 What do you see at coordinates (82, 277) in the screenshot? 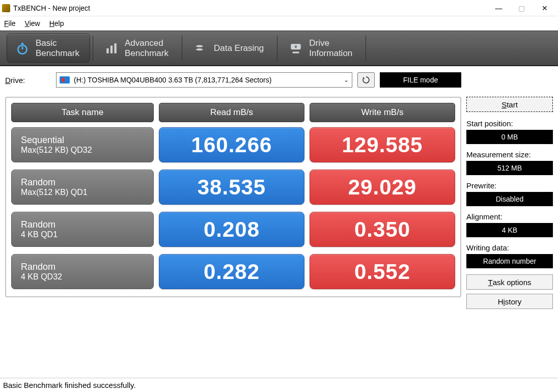
I see `task-detail: 4 KB QD32` at bounding box center [82, 277].